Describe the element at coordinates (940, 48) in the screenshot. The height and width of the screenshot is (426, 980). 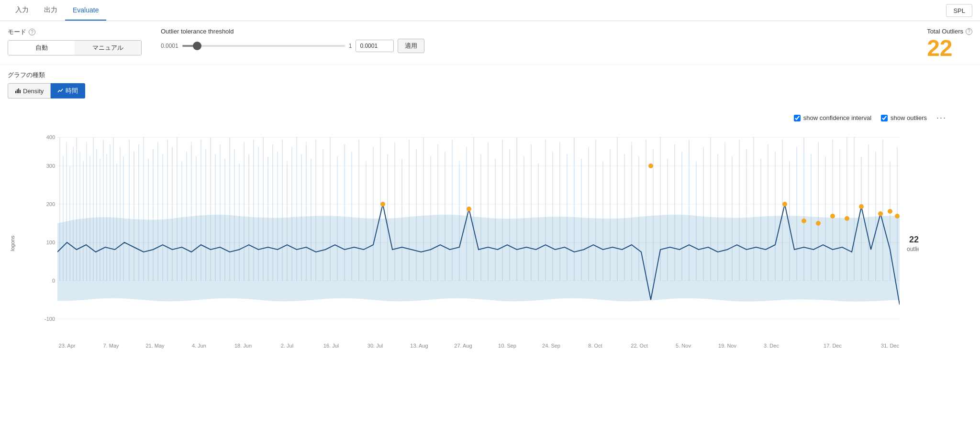
I see `outliers-count: 22` at that location.